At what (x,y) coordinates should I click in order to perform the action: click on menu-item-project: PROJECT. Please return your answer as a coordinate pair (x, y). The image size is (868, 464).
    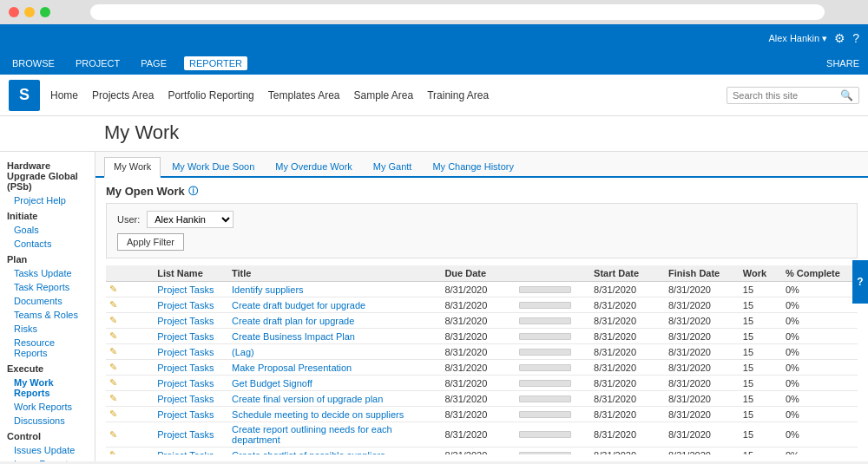
    Looking at the image, I should click on (97, 63).